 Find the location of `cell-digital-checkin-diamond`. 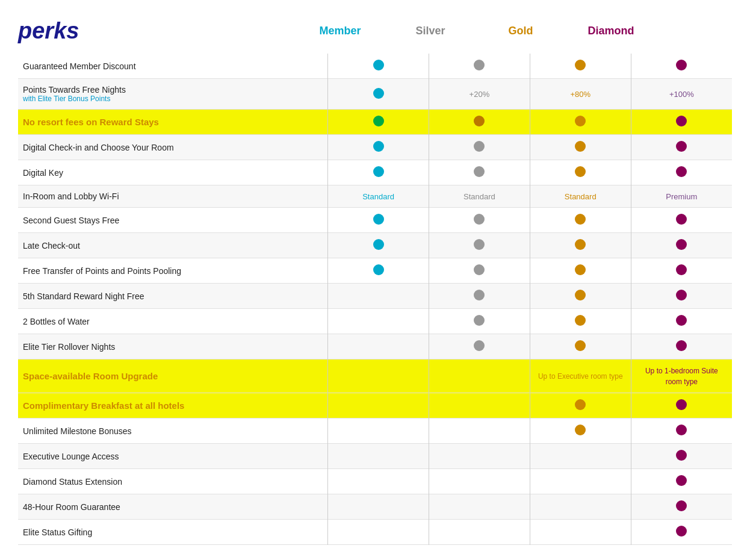

cell-digital-checkin-diamond is located at coordinates (681, 148).